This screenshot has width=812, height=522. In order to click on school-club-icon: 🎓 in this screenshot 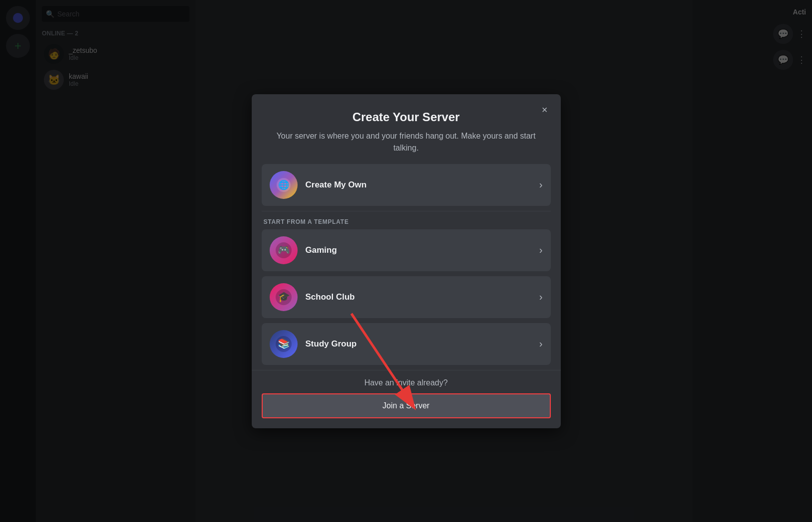, I will do `click(284, 297)`.